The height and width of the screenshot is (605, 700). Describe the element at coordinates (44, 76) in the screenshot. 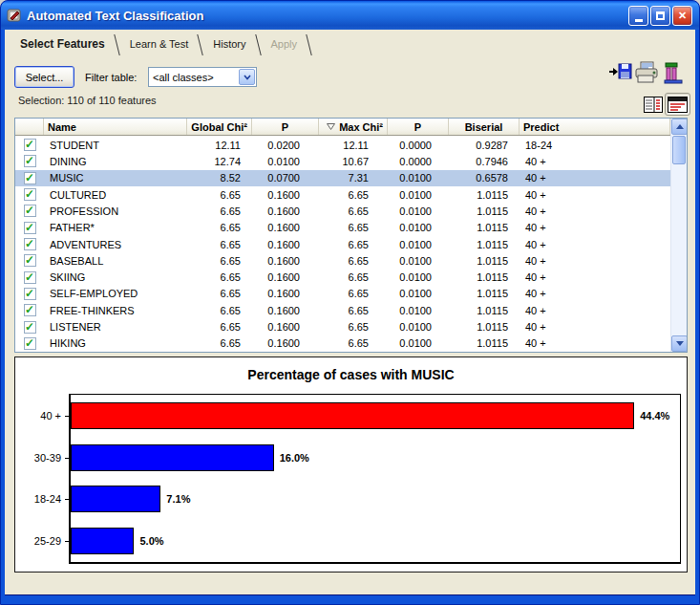

I see `select-button: Select...` at that location.